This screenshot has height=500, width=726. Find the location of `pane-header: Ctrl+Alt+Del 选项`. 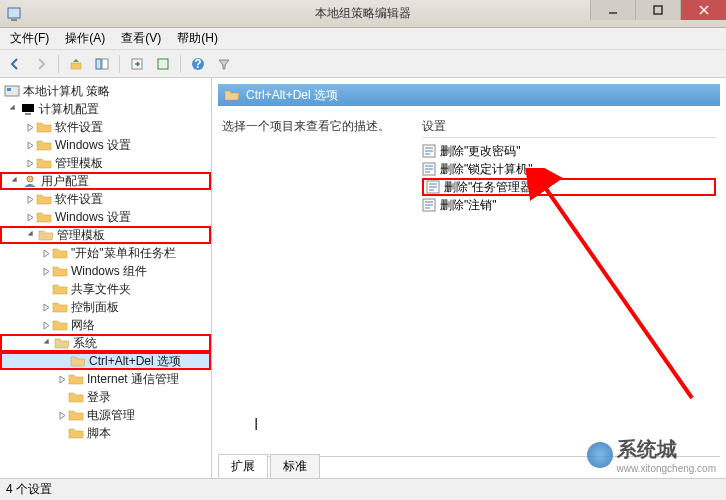

pane-header: Ctrl+Alt+Del 选项 is located at coordinates (469, 95).